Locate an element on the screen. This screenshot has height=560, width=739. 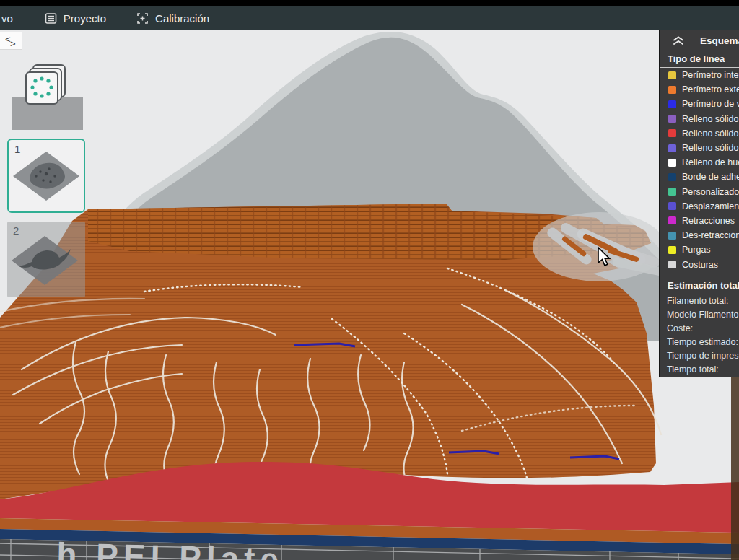
legend-item-relleno-huecos: Relleno de hue is located at coordinates (700, 162).